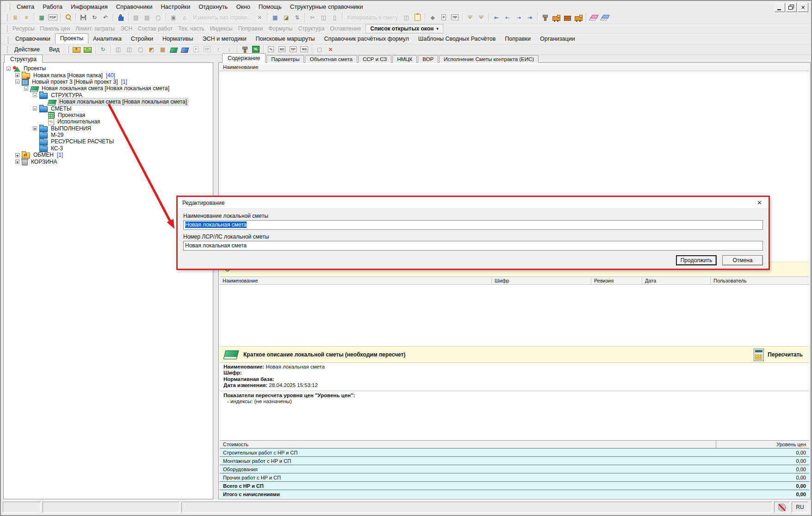 This screenshot has height=516, width=812. I want to click on remove-folder-icon, so click(88, 49).